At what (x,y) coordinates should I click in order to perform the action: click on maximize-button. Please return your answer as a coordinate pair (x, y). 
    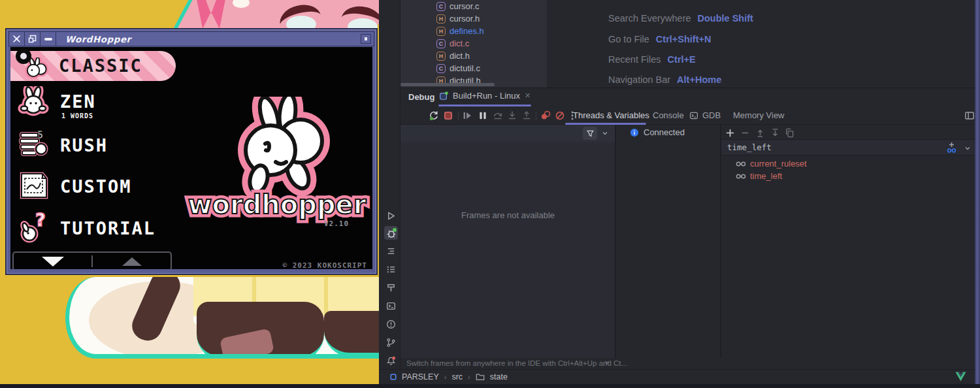
    Looking at the image, I should click on (33, 39).